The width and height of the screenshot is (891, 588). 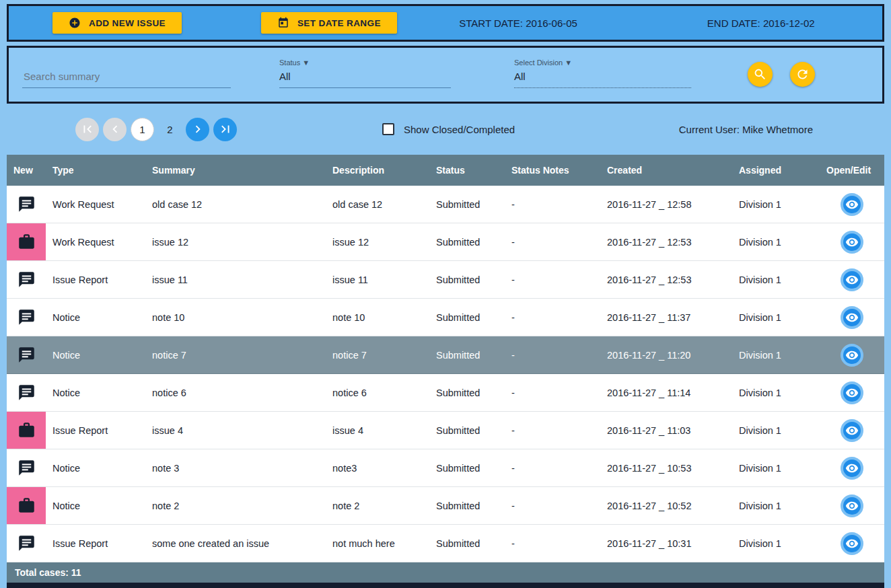 I want to click on summary-cell: old case 12, so click(x=236, y=205).